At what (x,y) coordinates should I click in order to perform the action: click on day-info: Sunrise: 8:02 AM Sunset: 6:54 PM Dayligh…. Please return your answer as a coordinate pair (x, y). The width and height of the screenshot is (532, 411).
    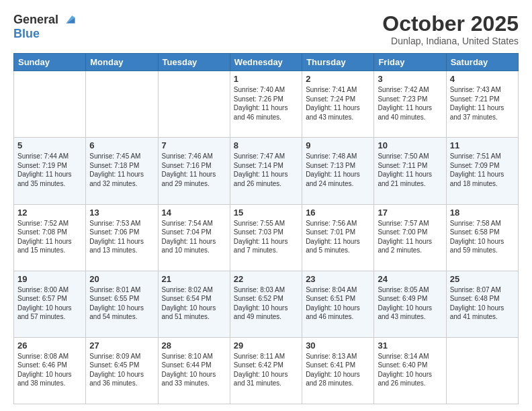
    Looking at the image, I should click on (194, 304).